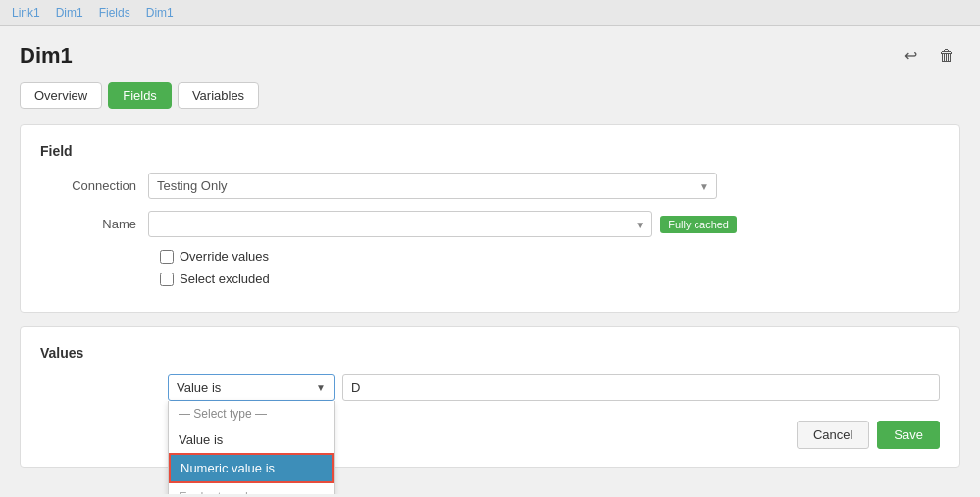 The image size is (980, 497). What do you see at coordinates (321, 388) in the screenshot?
I see `dropdown-arrow-icon: ▼` at bounding box center [321, 388].